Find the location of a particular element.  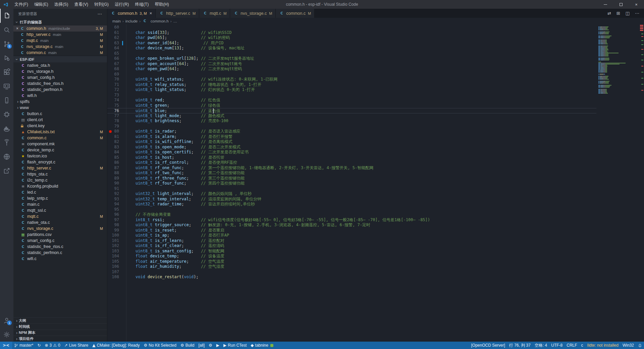

tree-item: Cwifi.c is located at coordinates (60, 259).